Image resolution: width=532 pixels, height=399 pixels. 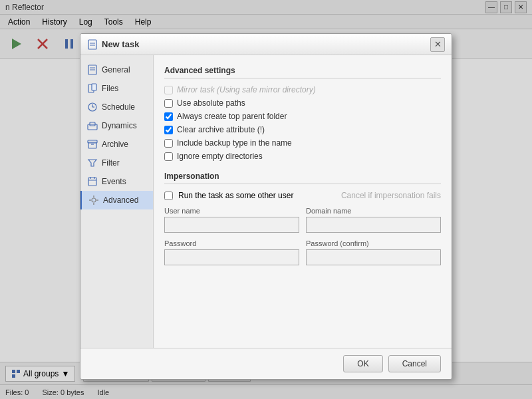 What do you see at coordinates (303, 103) in the screenshot?
I see `checkbox-use-absolute: Use absolute paths` at bounding box center [303, 103].